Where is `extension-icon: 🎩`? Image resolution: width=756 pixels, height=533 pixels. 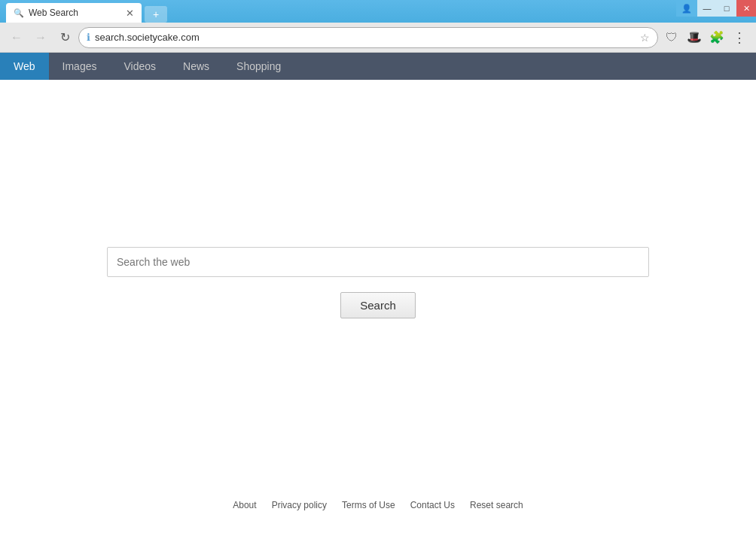
extension-icon: 🎩 is located at coordinates (694, 38).